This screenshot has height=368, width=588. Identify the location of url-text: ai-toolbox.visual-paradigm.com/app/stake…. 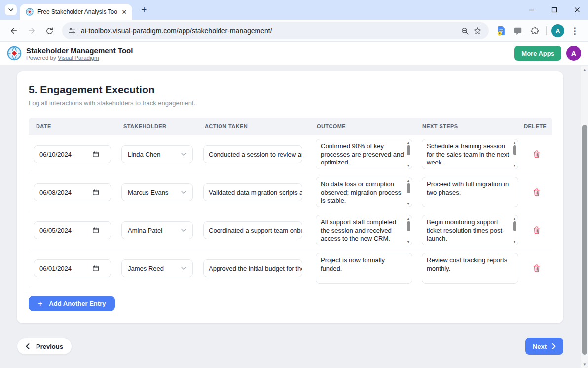
(269, 31).